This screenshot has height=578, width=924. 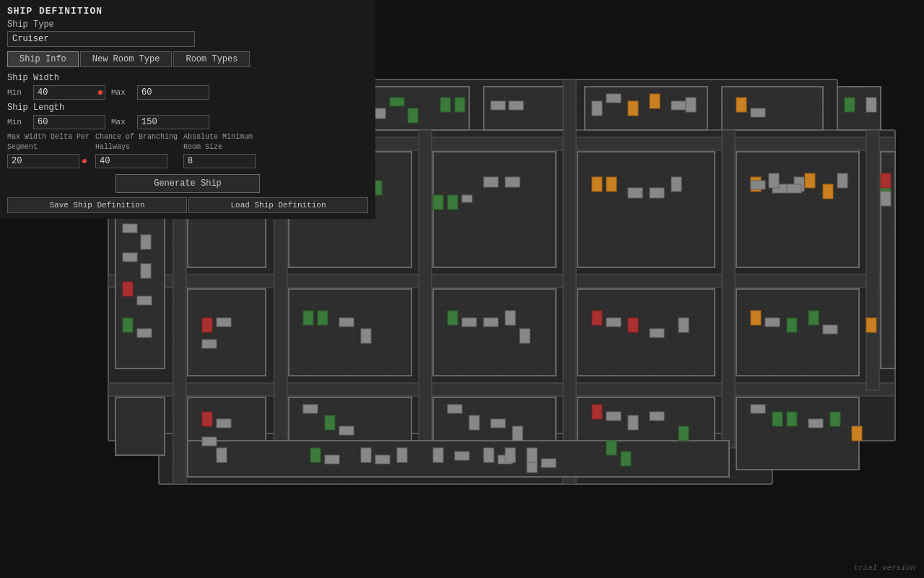 What do you see at coordinates (279, 205) in the screenshot?
I see `load-ship-button: Load Ship Definition` at bounding box center [279, 205].